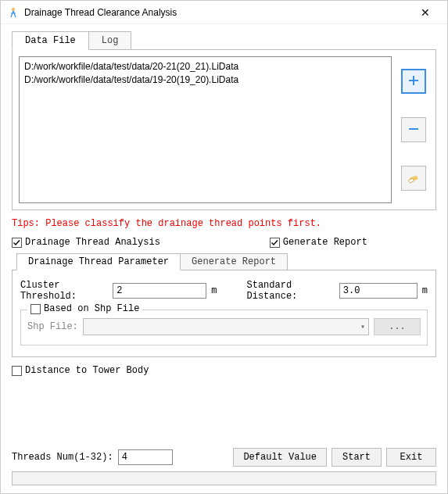 This screenshot has width=448, height=494. What do you see at coordinates (145, 457) in the screenshot?
I see `threads-num-input` at bounding box center [145, 457].